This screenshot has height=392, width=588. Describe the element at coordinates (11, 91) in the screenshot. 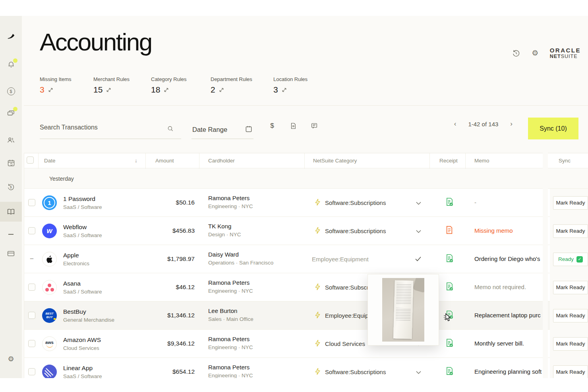

I see `sidebar-item-payments: $` at that location.